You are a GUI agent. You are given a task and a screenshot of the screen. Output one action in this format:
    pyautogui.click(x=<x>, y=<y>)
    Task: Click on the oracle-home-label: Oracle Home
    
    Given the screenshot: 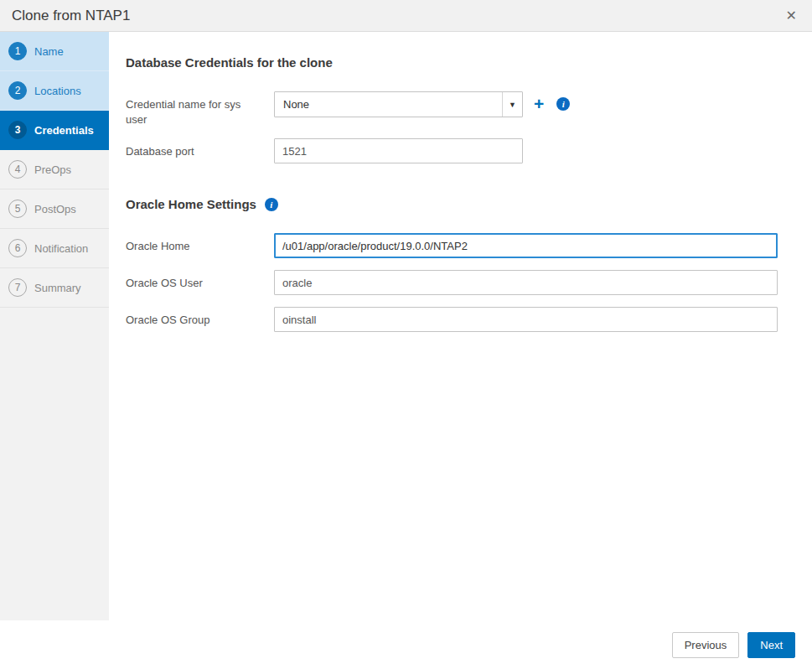 What is the action you would take?
    pyautogui.click(x=199, y=243)
    